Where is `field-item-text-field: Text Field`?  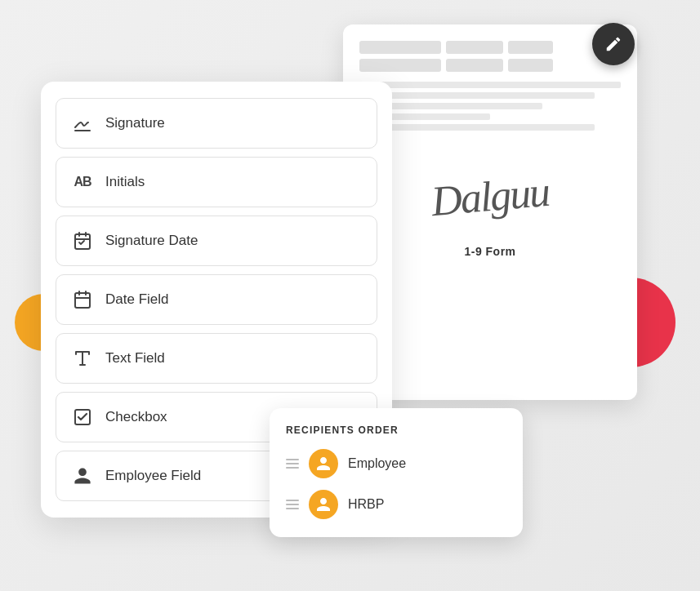
field-item-text-field: Text Field is located at coordinates (216, 358).